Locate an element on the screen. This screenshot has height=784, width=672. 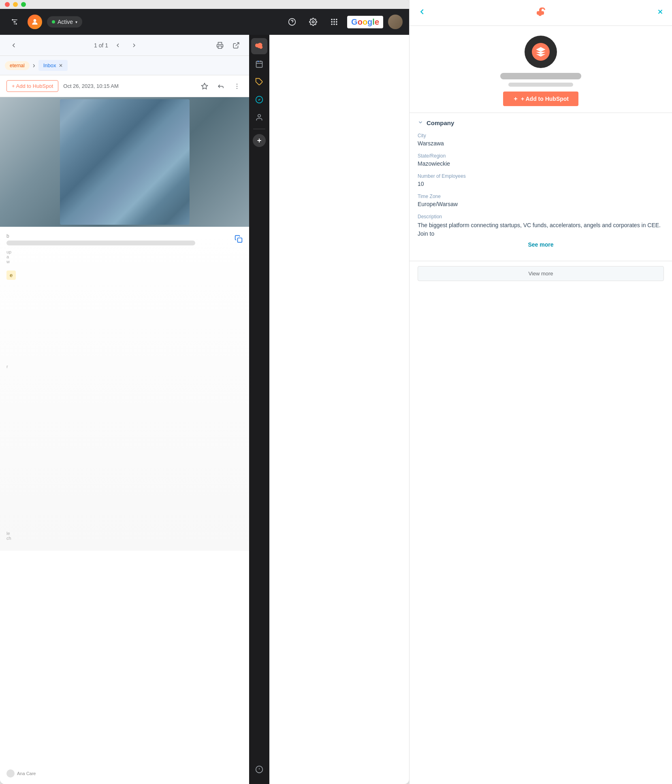
active-status-label: Active is located at coordinates (65, 22).